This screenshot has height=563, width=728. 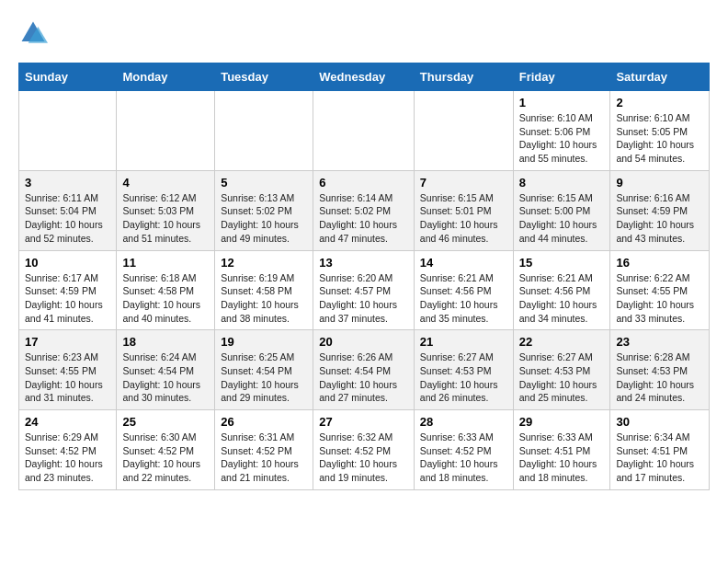 I want to click on calendar-cell: 7Sunrise: 6:15 AM Sunset: 5:01 PM Daylig…, so click(x=463, y=210).